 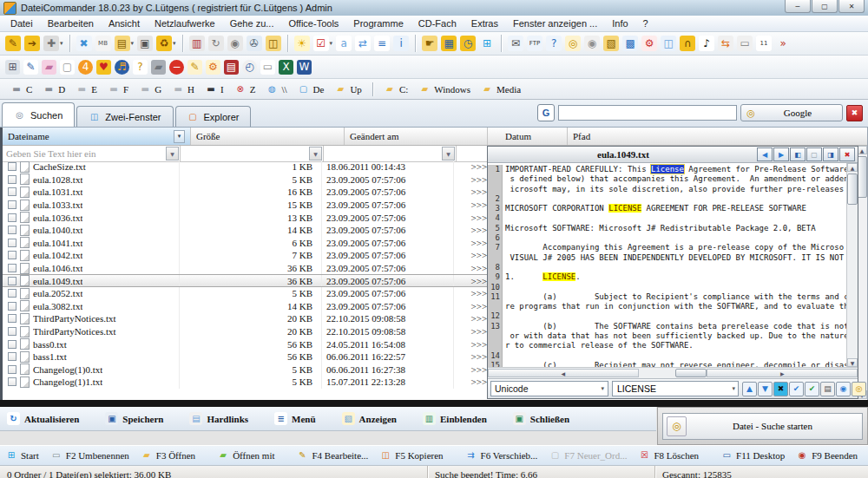 What do you see at coordinates (733, 389) in the screenshot?
I see `chevron-down-icon: ▾` at bounding box center [733, 389].